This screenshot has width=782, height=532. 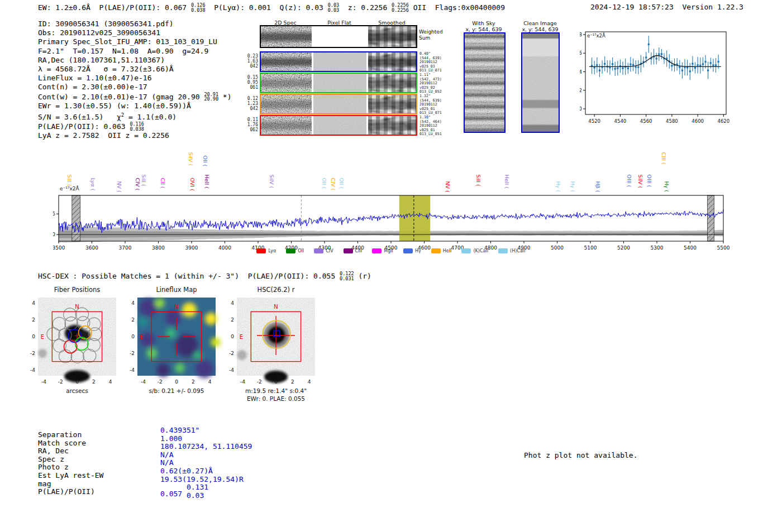 I want to click on legend-item-Hγ: Hγ, so click(x=412, y=251).